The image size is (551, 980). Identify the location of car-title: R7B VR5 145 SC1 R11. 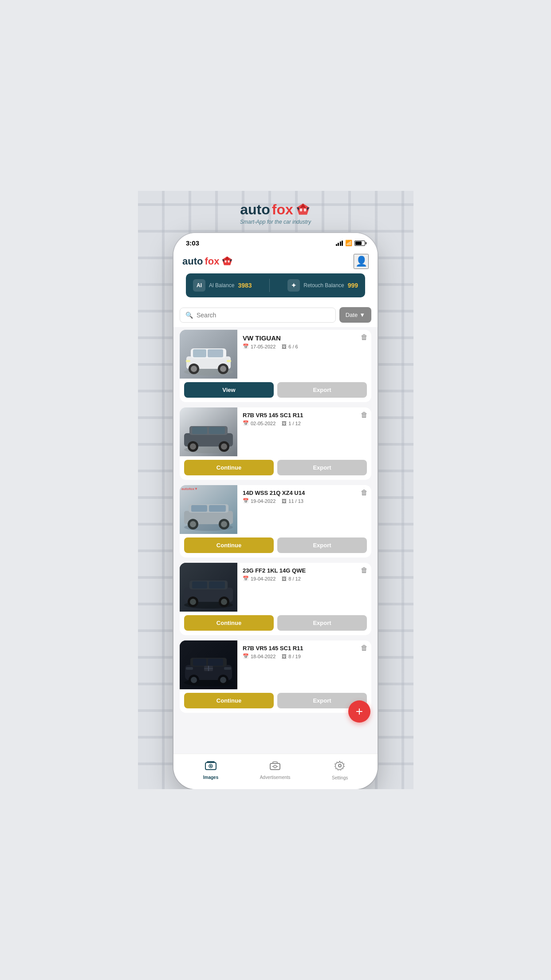
(304, 648).